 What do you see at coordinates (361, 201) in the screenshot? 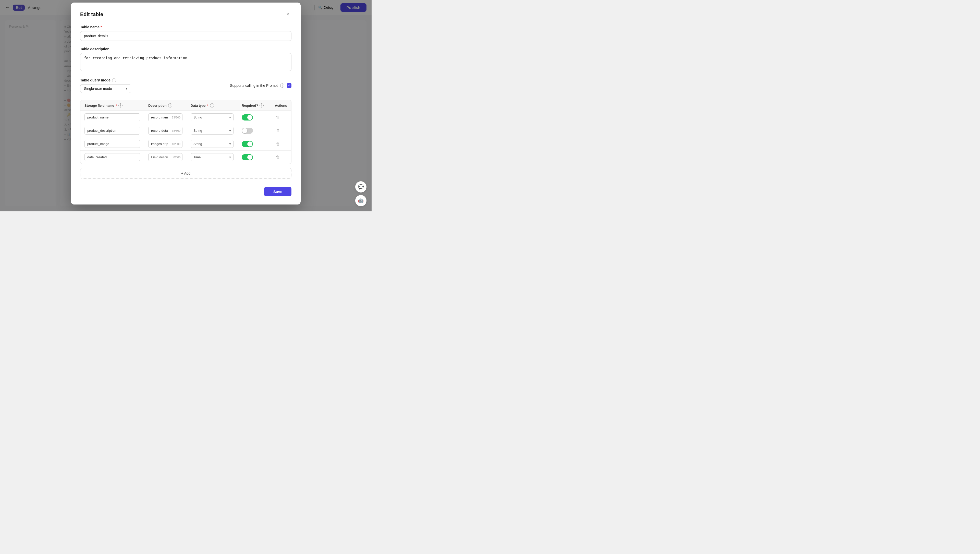
I see `bot-icon: 🤖` at bounding box center [361, 201].